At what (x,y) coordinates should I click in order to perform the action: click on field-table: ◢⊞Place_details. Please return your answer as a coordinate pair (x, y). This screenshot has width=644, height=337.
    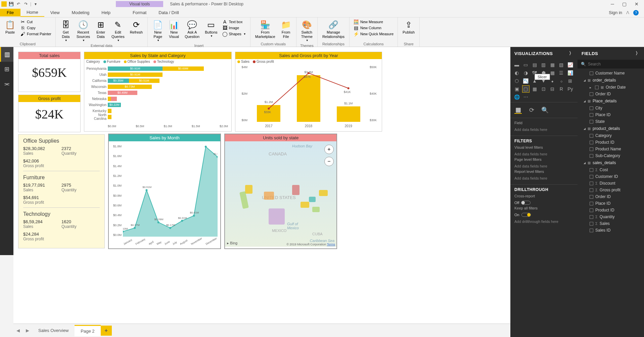
    Looking at the image, I should click on (611, 101).